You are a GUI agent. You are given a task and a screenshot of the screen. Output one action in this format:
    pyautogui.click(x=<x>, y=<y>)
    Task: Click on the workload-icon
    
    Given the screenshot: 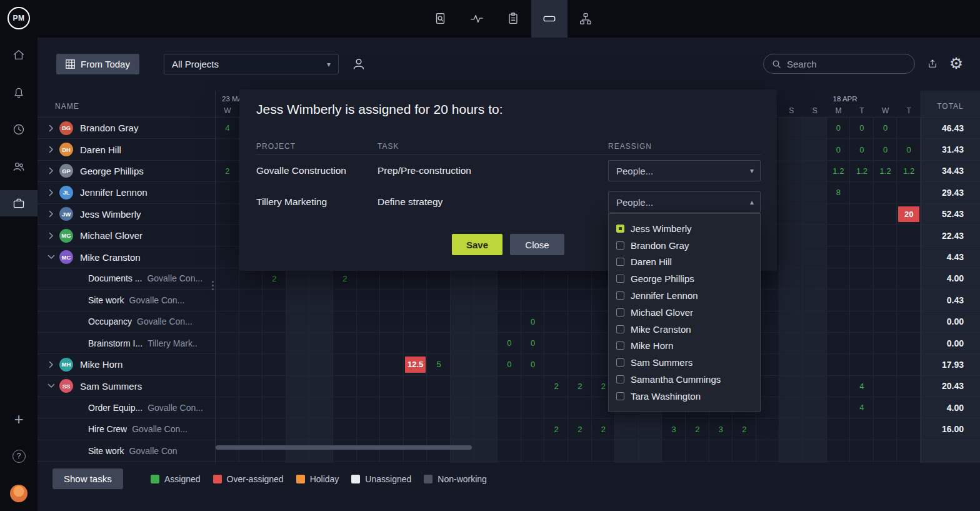 What is the action you would take?
    pyautogui.click(x=549, y=19)
    